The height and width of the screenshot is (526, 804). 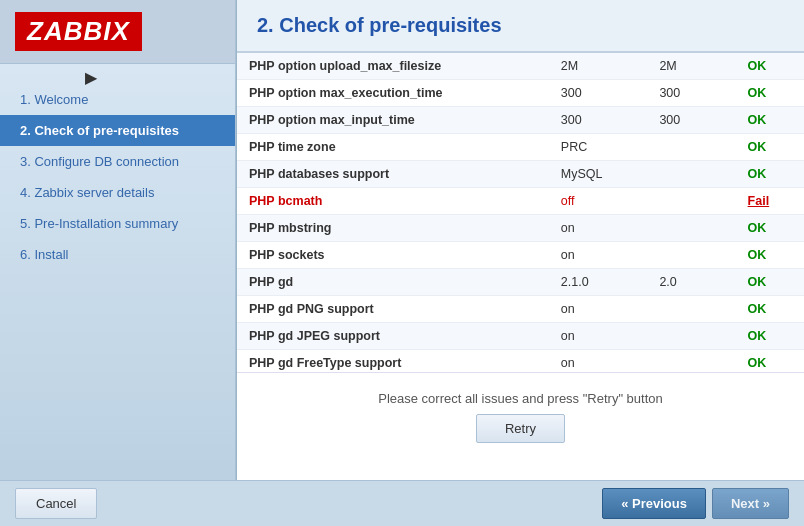 What do you see at coordinates (750, 504) in the screenshot?
I see `next-button: Next »` at bounding box center [750, 504].